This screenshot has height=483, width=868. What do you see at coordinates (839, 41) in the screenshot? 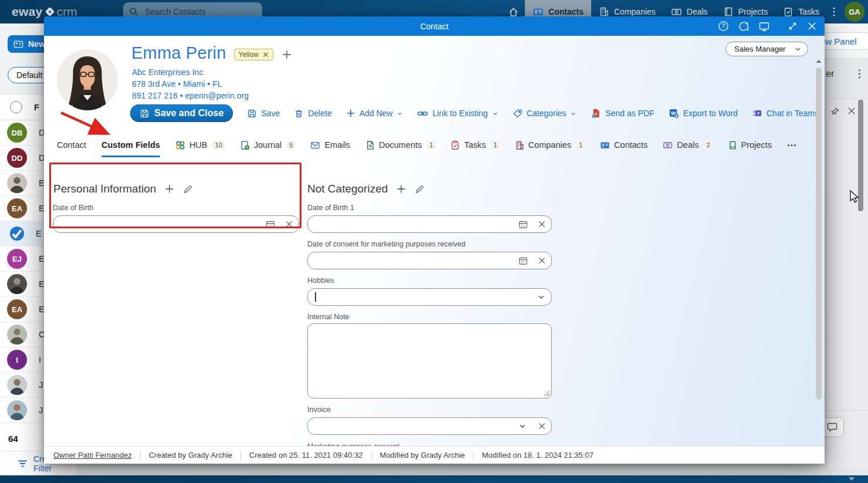
I see `new-panel-label: ew Panel` at bounding box center [839, 41].